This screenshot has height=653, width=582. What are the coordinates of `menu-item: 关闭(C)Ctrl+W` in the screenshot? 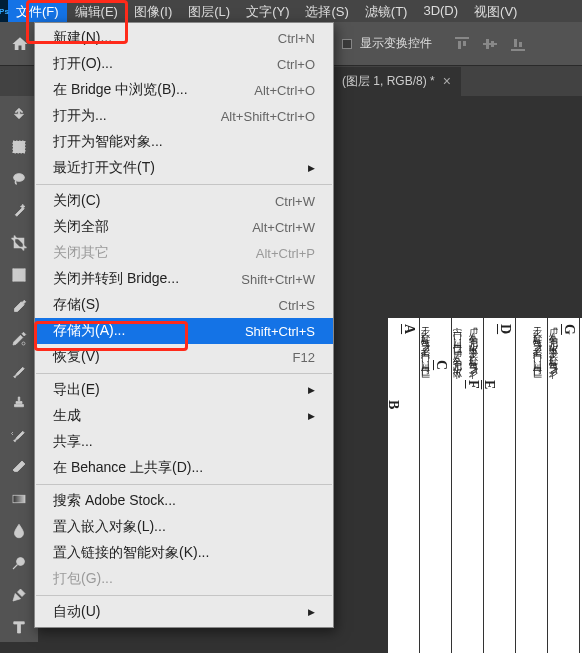 It's located at (184, 201).